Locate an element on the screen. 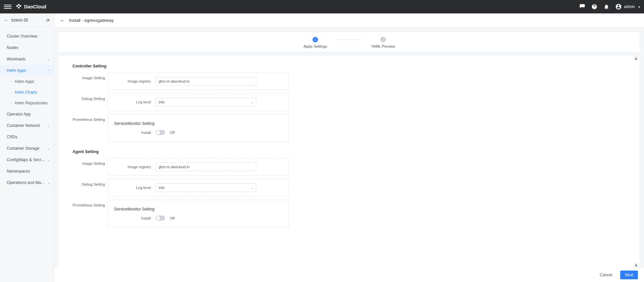 The image size is (644, 282). select-agent-log-level: info ⌄ is located at coordinates (206, 188).